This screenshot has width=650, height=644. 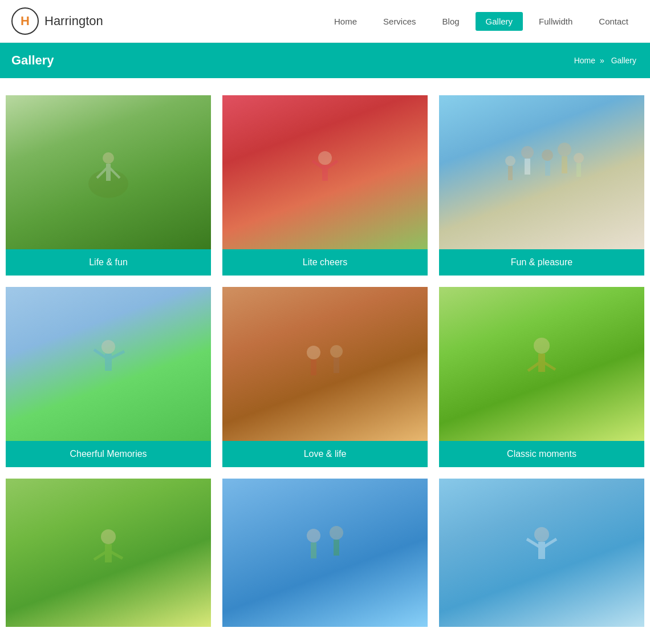 What do you see at coordinates (542, 262) in the screenshot?
I see `gallery-caption-3: Fun & pleasure` at bounding box center [542, 262].